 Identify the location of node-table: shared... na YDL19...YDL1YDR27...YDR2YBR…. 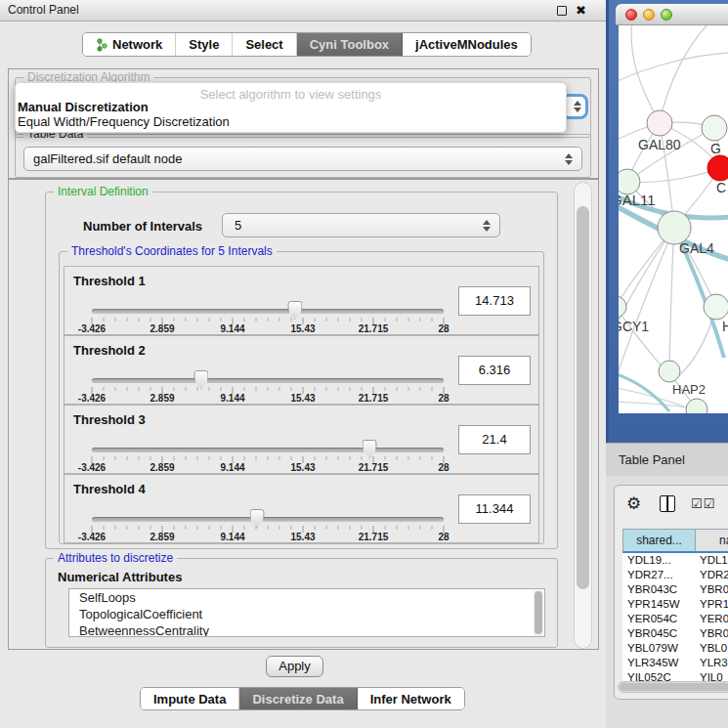
(675, 607).